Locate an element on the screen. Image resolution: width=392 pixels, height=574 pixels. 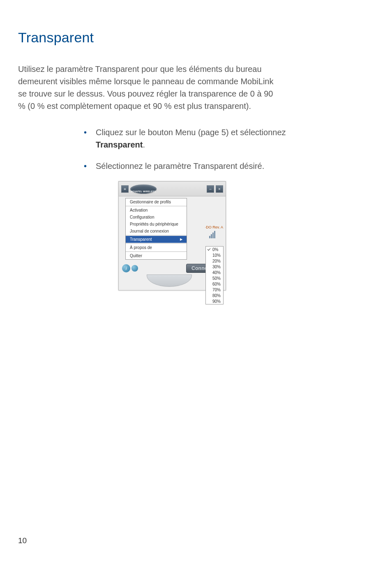
submenu-item-50: 50% is located at coordinates (214, 278).